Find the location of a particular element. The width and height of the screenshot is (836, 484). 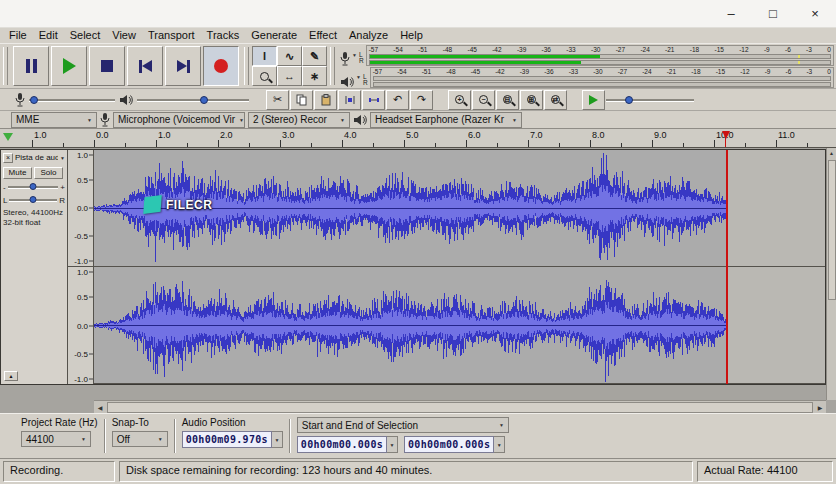

vertical-ruler-tick is located at coordinates (91, 354).